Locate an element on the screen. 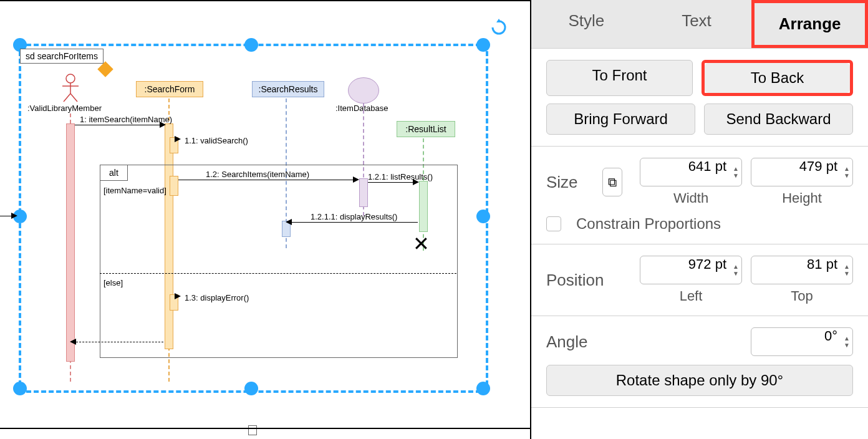 Image resolution: width=868 pixels, height=439 pixels. top-sublabel: Top is located at coordinates (802, 296).